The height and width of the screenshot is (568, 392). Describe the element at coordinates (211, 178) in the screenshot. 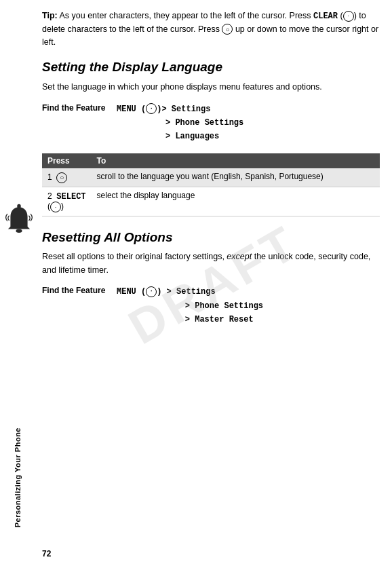

I see `table-row: 1 ○ scroll to the language you want (Eng…` at that location.